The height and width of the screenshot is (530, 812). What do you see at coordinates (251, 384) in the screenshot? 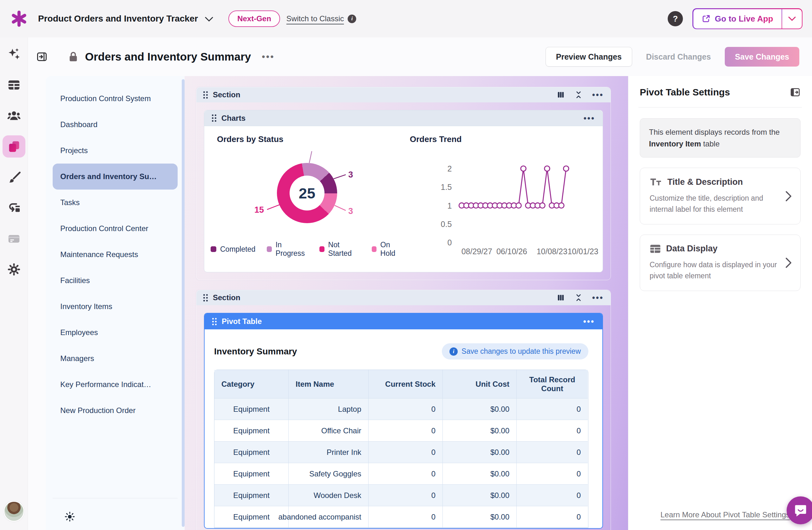
I see `column-header: Category` at bounding box center [251, 384].